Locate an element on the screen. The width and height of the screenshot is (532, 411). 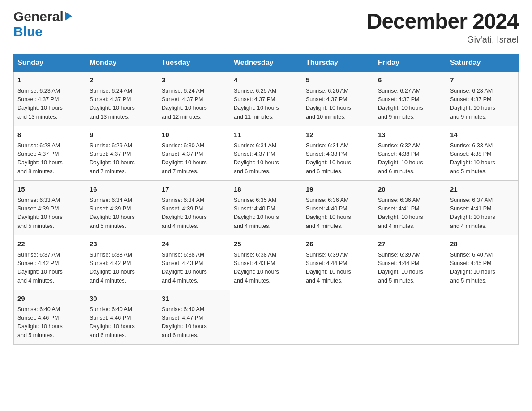
day-number: 18 is located at coordinates (266, 190).